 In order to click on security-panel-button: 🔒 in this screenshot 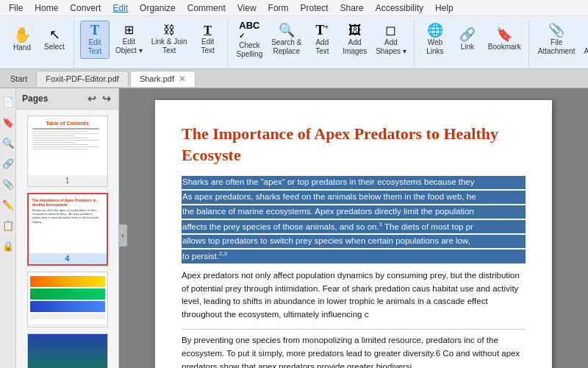, I will do `click(8, 246)`.